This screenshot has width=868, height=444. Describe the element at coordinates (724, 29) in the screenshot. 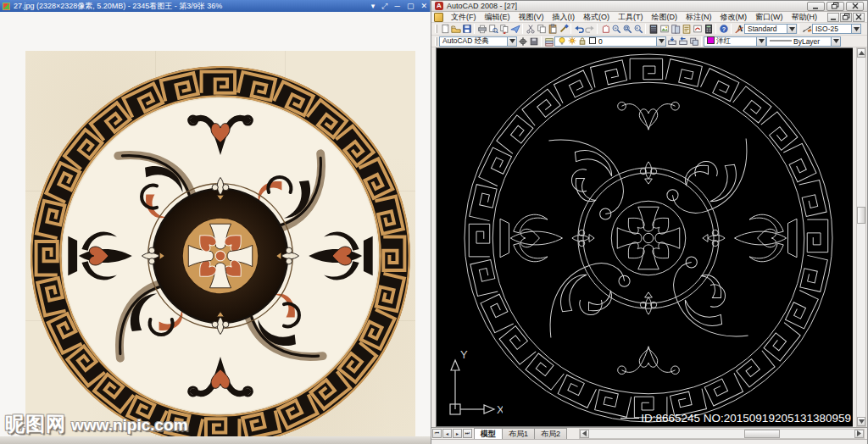

I see `help-button: ?` at that location.